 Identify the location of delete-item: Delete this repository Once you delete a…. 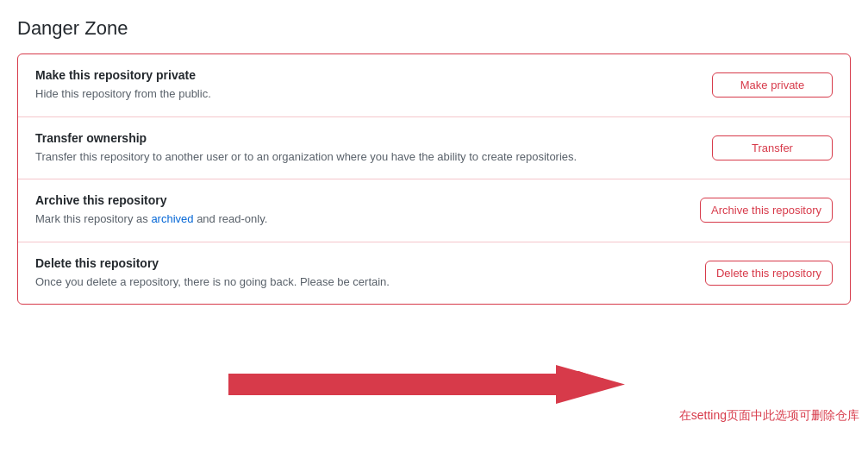
(434, 274).